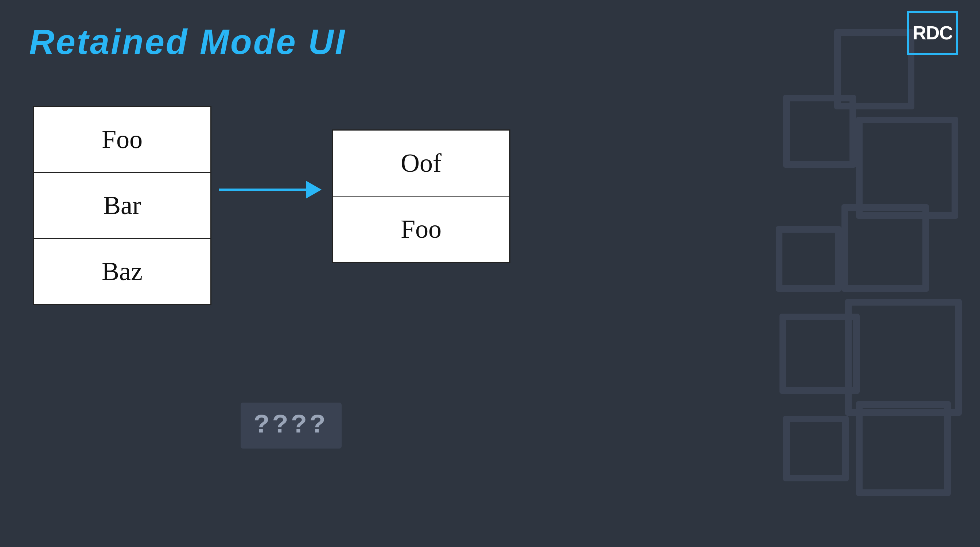 The image size is (980, 547). What do you see at coordinates (932, 33) in the screenshot?
I see `rdc-logo: RDC` at bounding box center [932, 33].